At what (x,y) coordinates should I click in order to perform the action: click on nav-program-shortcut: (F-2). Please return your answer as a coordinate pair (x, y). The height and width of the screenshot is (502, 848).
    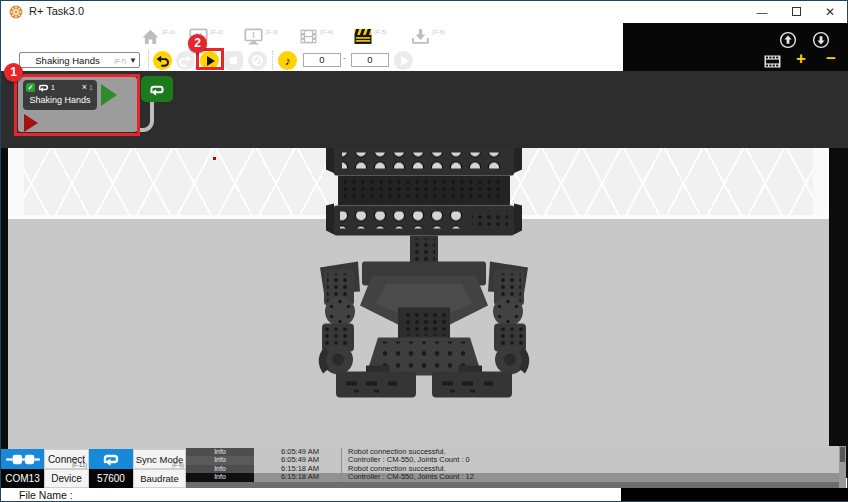
    Looking at the image, I should click on (216, 32).